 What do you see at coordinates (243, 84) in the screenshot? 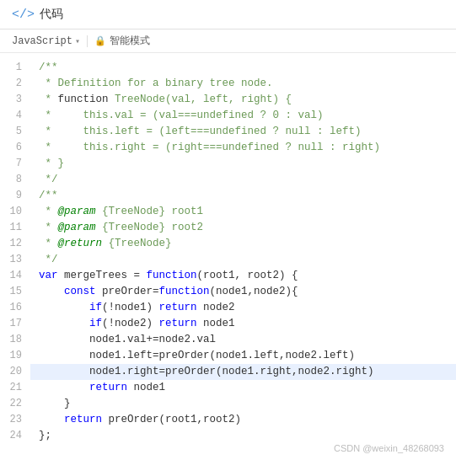
I see `code-line: * Definition for a binary tree node.` at bounding box center [243, 84].